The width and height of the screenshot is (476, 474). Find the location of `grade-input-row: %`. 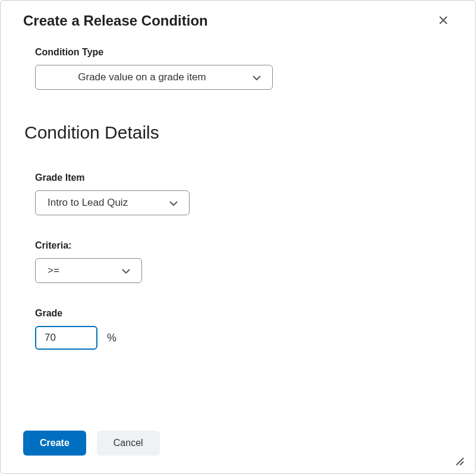

grade-input-row: % is located at coordinates (238, 338).